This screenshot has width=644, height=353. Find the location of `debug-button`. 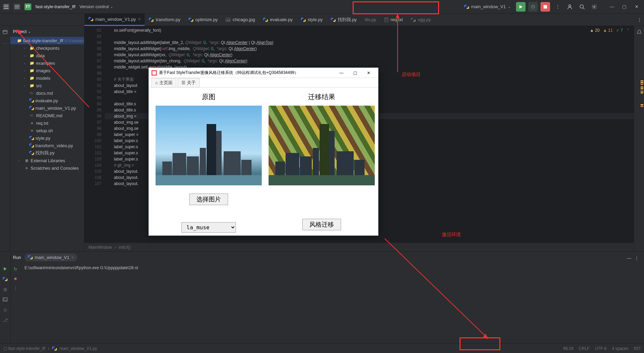

debug-button is located at coordinates (533, 7).